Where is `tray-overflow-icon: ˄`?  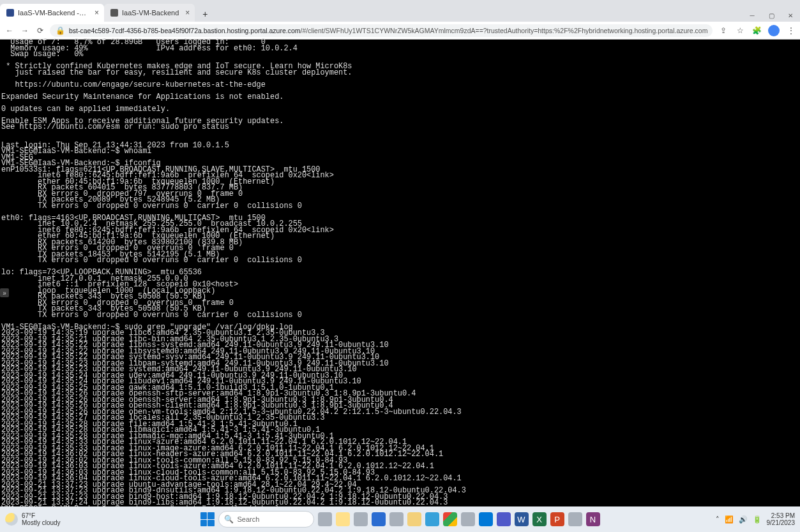 tray-overflow-icon: ˄ is located at coordinates (718, 519).